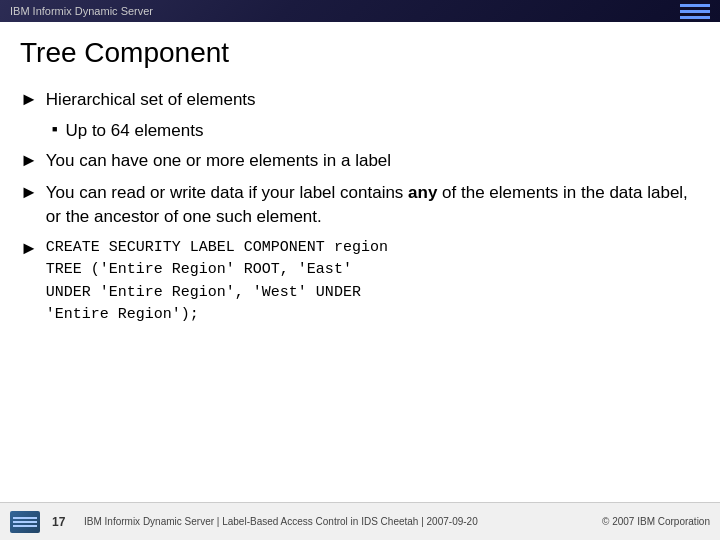  What do you see at coordinates (82, 11) in the screenshot?
I see `header-title: IBM Informix Dynamic Server` at bounding box center [82, 11].